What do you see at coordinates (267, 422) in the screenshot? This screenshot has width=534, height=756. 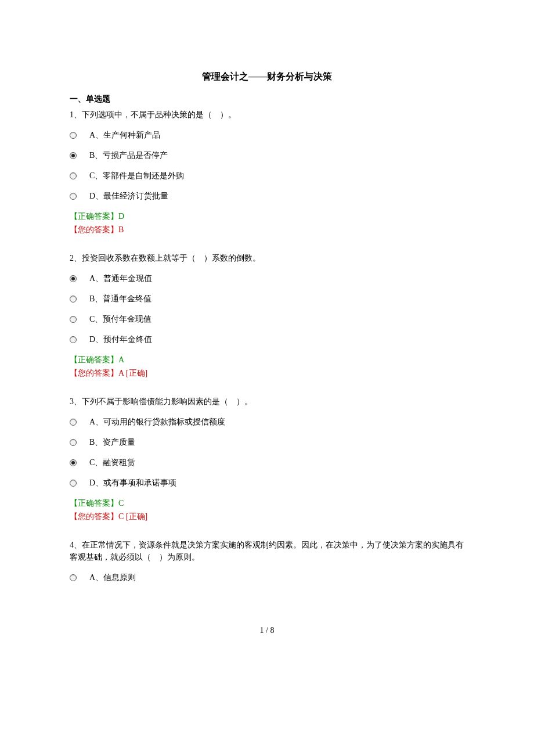 I see `option-row: A、可动用的银行贷款指标或授信额度` at bounding box center [267, 422].